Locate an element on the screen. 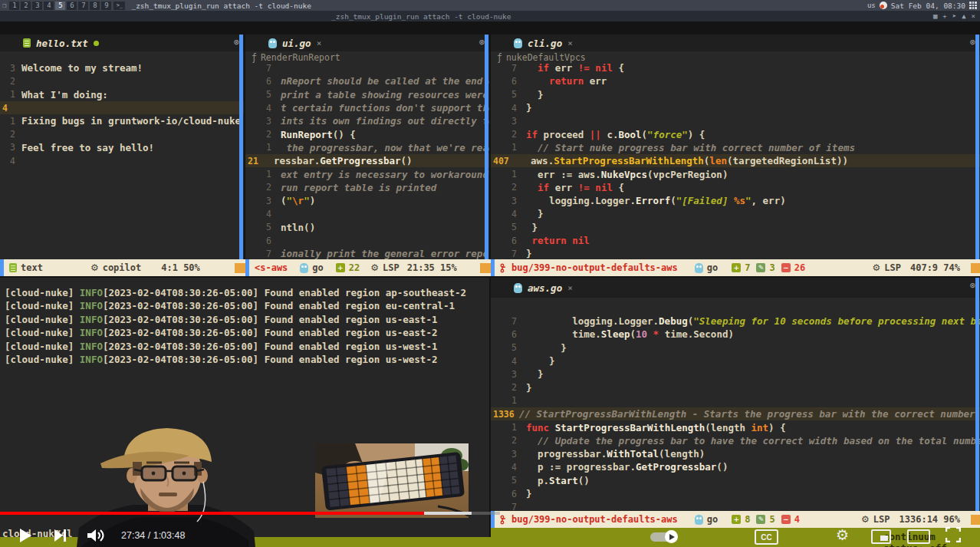  tab-bar: aws.go × ⊗ is located at coordinates (735, 288).